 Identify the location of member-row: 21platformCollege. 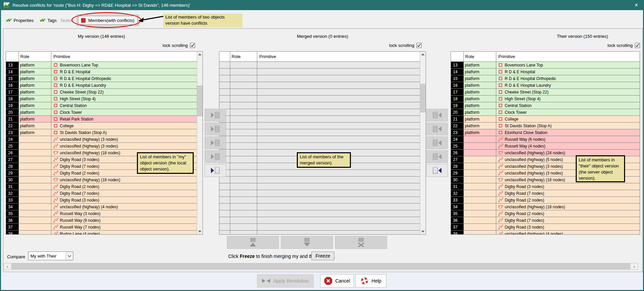
(545, 119).